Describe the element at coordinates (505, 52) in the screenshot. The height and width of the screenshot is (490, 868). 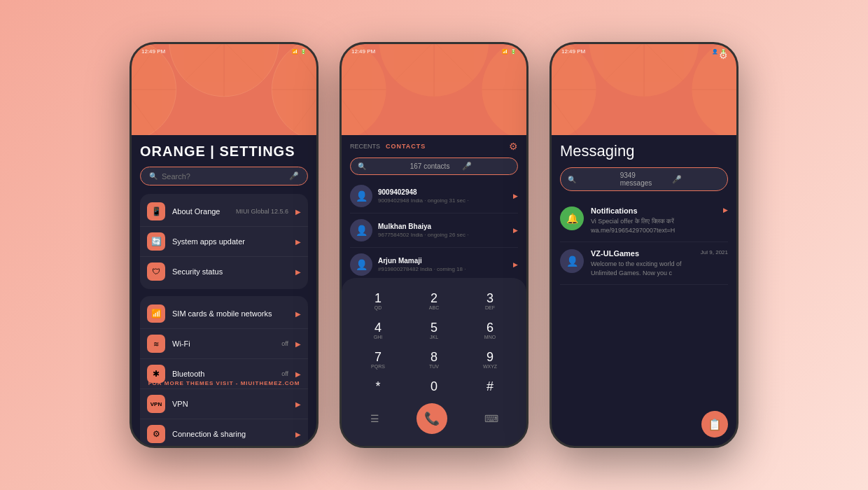
I see `signal-icon-2: 📶` at that location.